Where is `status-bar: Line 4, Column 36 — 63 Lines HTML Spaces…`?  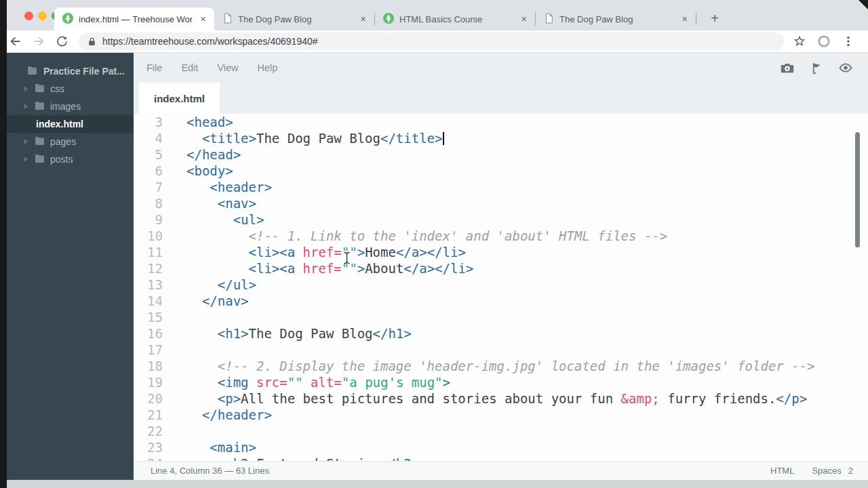
status-bar: Line 4, Column 36 — 63 Lines HTML Spaces… is located at coordinates (500, 470).